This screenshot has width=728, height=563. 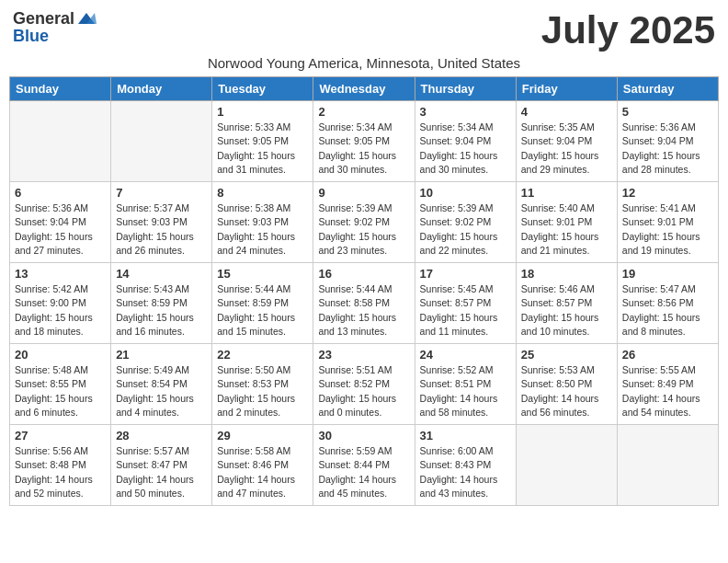 What do you see at coordinates (465, 274) in the screenshot?
I see `day-number: 17` at bounding box center [465, 274].